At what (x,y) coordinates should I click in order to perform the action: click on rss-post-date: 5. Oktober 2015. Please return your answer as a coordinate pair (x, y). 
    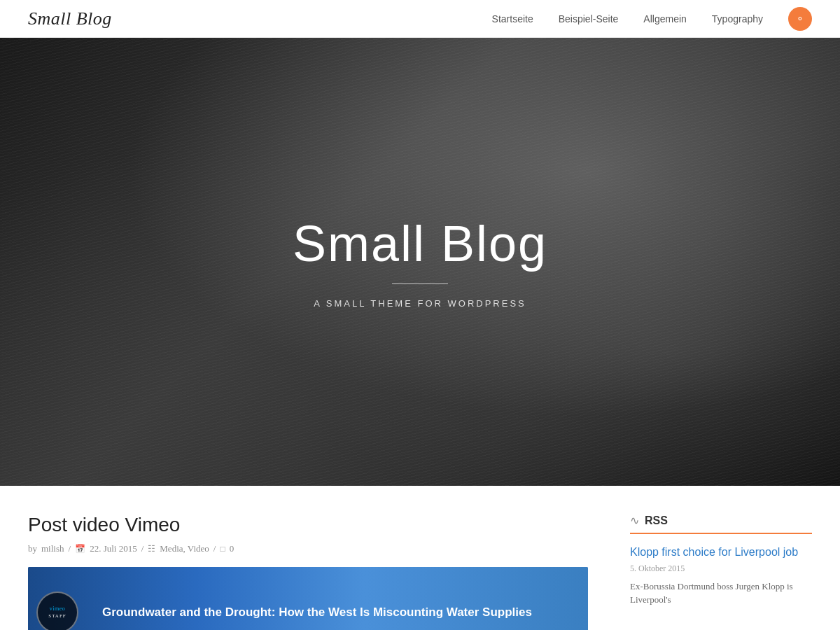
    Looking at the image, I should click on (721, 568).